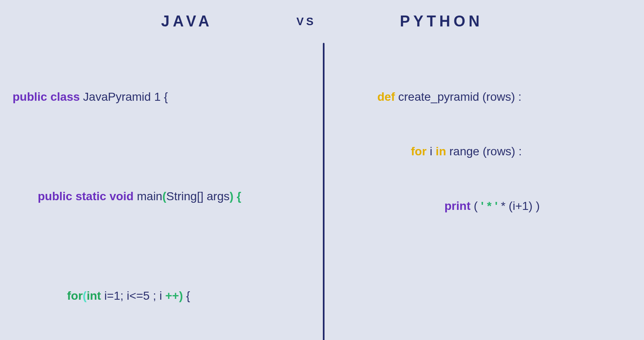 The image size is (644, 340). I want to click on main-name: main, so click(149, 196).